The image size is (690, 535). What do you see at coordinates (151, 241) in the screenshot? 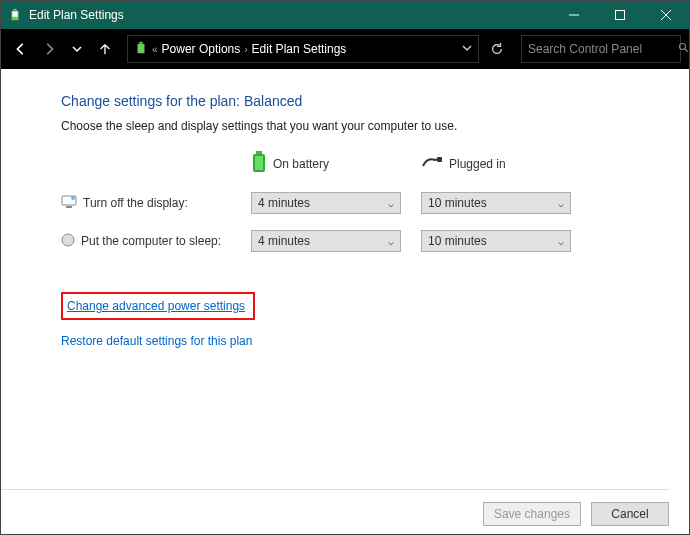
I see `row-label-text: Put the computer to sleep:` at bounding box center [151, 241].